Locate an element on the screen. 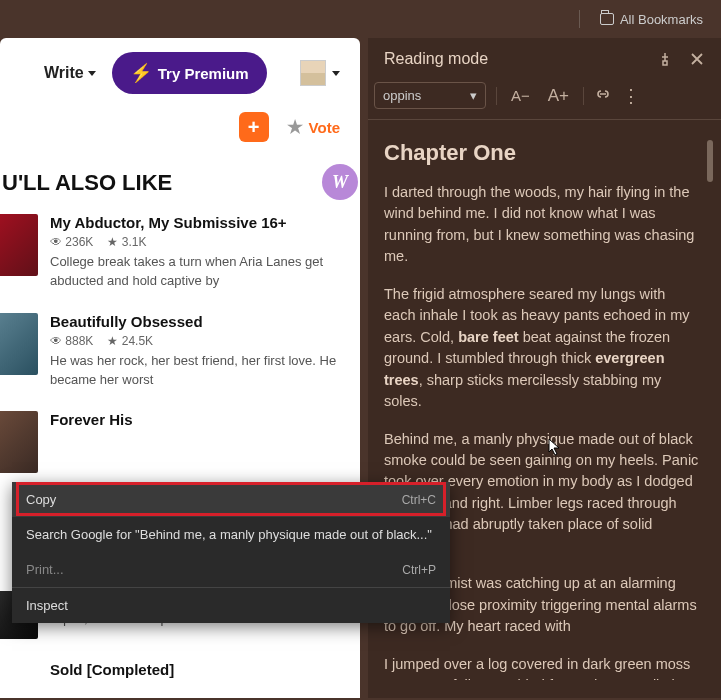  close-icon is located at coordinates (697, 59).